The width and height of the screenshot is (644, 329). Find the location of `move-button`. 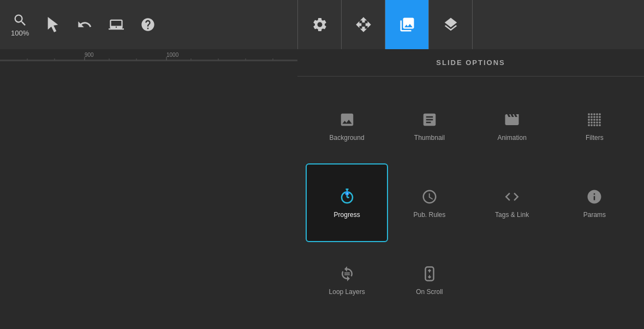

move-button is located at coordinates (363, 25).